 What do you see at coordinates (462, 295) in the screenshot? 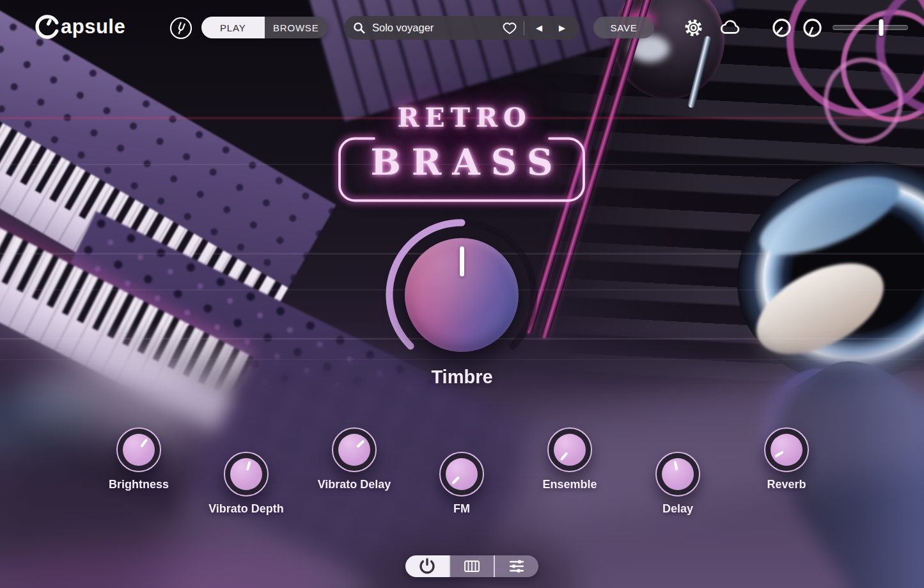
I see `timbre-knob-face` at bounding box center [462, 295].